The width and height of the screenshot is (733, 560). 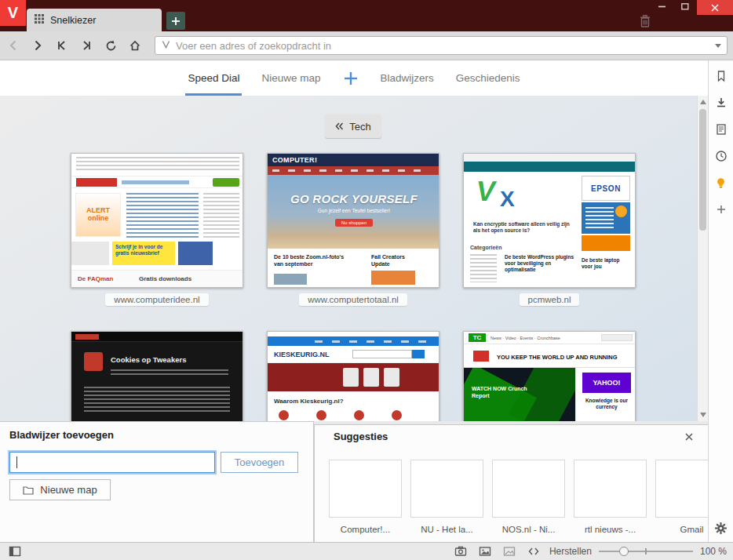 What do you see at coordinates (713, 551) in the screenshot?
I see `zoom-value: 100 %` at bounding box center [713, 551].